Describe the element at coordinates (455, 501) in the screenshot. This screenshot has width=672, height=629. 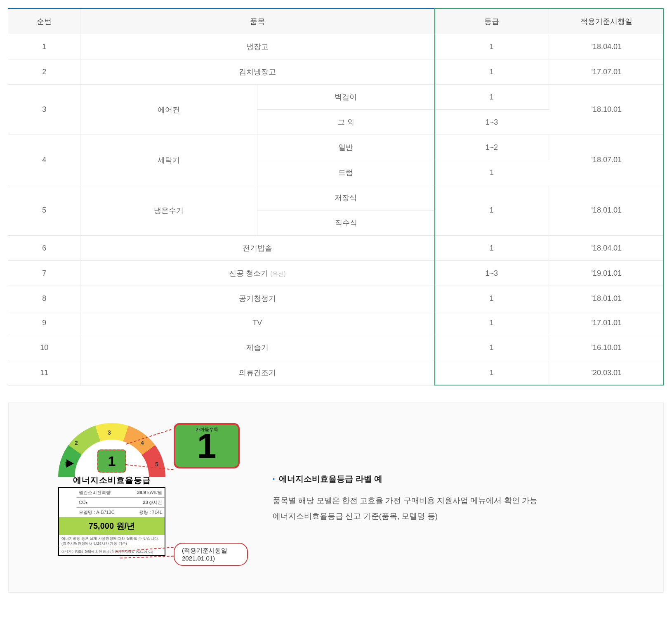
I see `desc-line: 품목별 해당 모델은 한전 고효율 가전 구매비용 지원사업 메뉴에서 확인 가…` at that location.